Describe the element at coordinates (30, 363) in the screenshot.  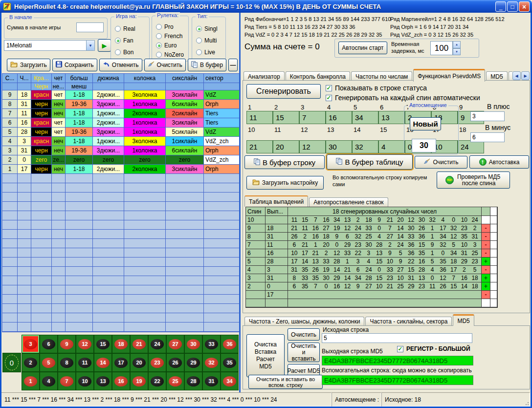
I see `board-cell-2: 2` at that location.